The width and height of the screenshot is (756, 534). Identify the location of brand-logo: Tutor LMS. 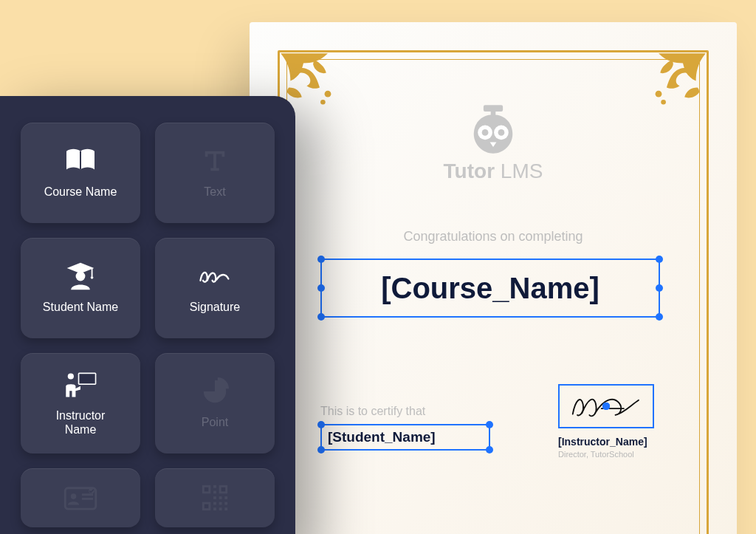
(493, 143).